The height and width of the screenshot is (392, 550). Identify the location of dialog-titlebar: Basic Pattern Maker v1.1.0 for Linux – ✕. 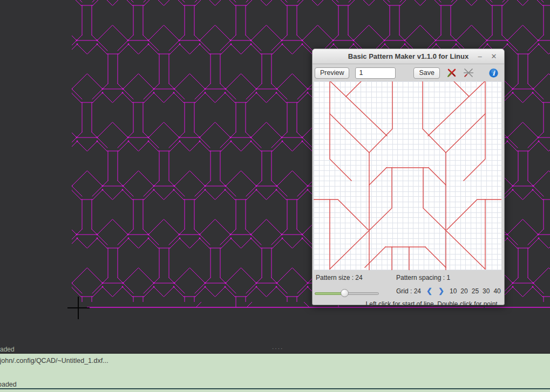
(408, 57).